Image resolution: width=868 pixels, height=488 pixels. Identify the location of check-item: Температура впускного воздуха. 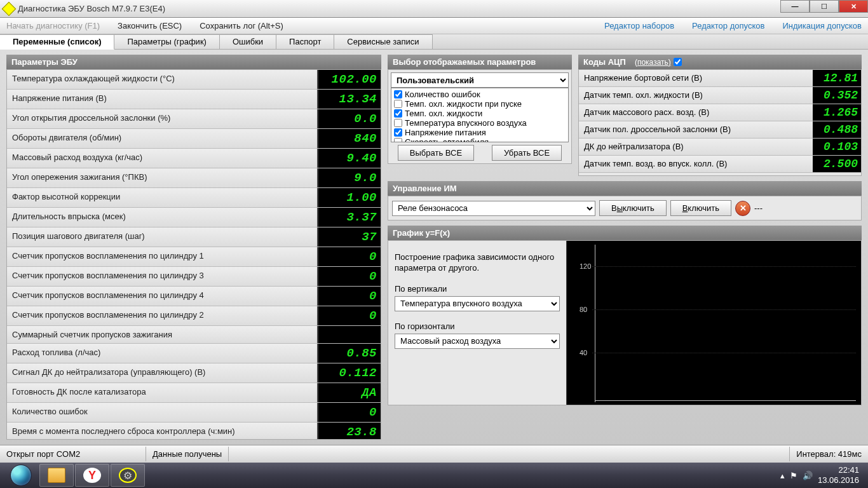
(480, 123).